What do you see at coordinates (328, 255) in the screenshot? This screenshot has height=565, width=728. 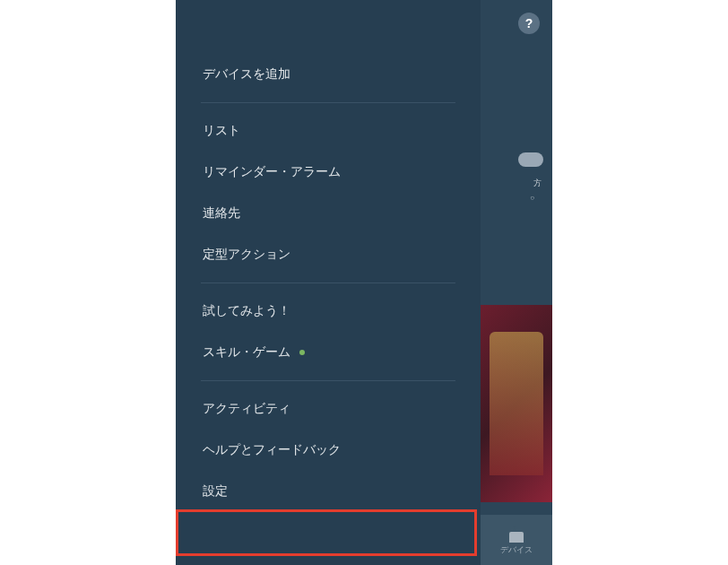 I see `menu-item-routines: 定型アクション` at bounding box center [328, 255].